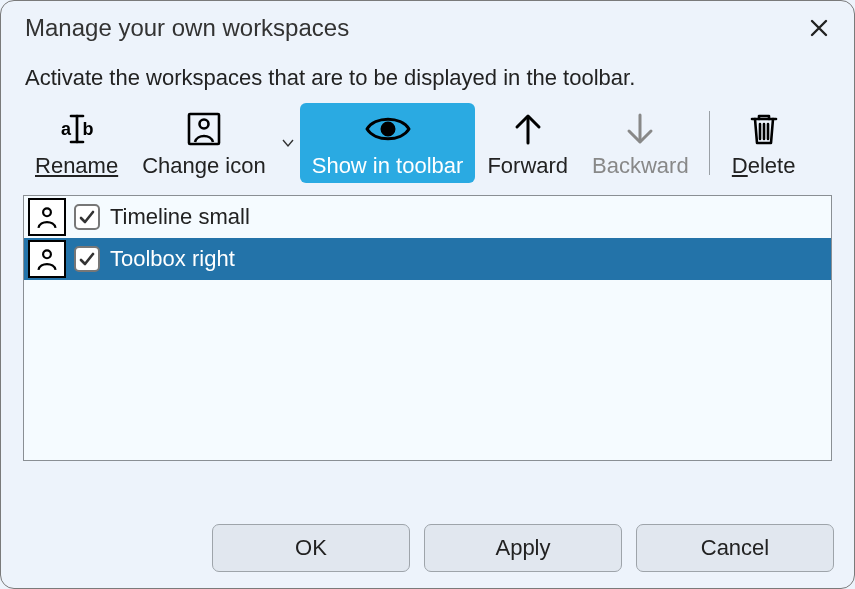 The width and height of the screenshot is (855, 589). I want to click on trash-icon, so click(764, 129).